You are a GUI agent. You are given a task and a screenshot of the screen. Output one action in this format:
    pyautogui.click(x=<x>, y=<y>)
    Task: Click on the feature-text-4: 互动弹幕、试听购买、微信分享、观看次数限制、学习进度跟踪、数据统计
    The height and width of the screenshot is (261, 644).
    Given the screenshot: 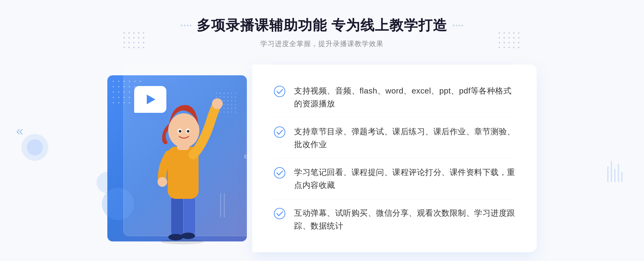 What is the action you would take?
    pyautogui.click(x=405, y=219)
    